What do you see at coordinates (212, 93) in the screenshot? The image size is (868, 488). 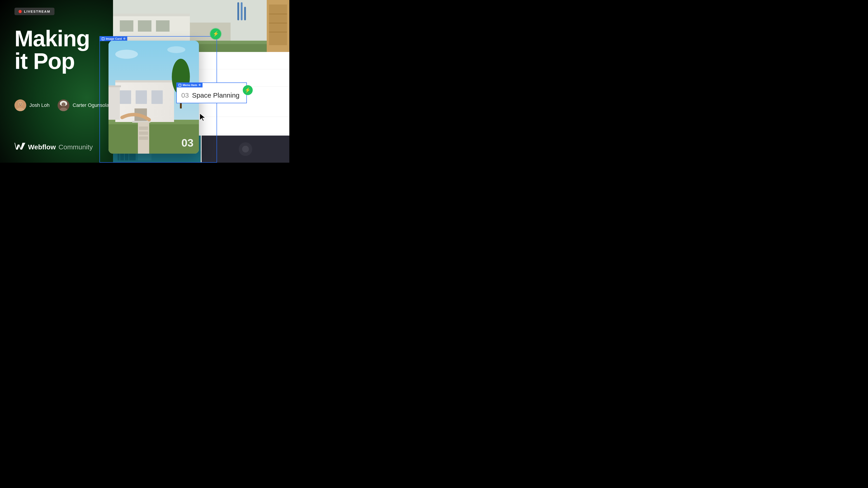 I see `menu-item-frame: Menu Item ⚙ 03 Space Planning ⚡` at bounding box center [212, 93].